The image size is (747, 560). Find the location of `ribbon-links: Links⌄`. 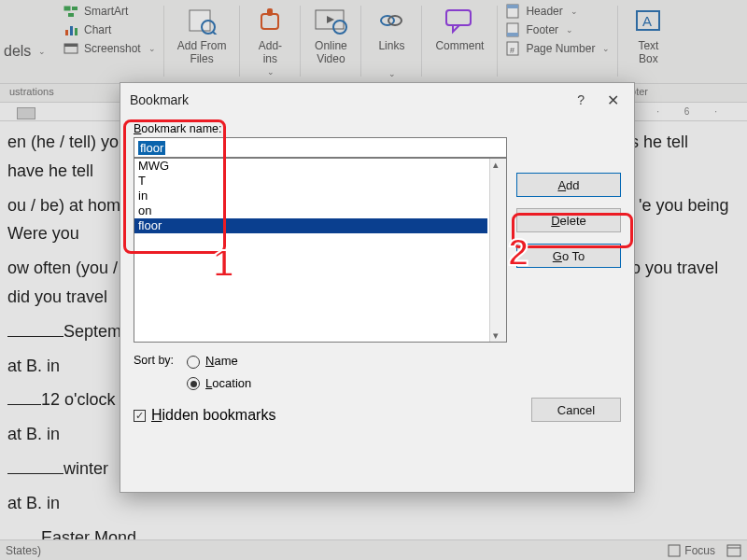

ribbon-links: Links⌄ is located at coordinates (391, 41).